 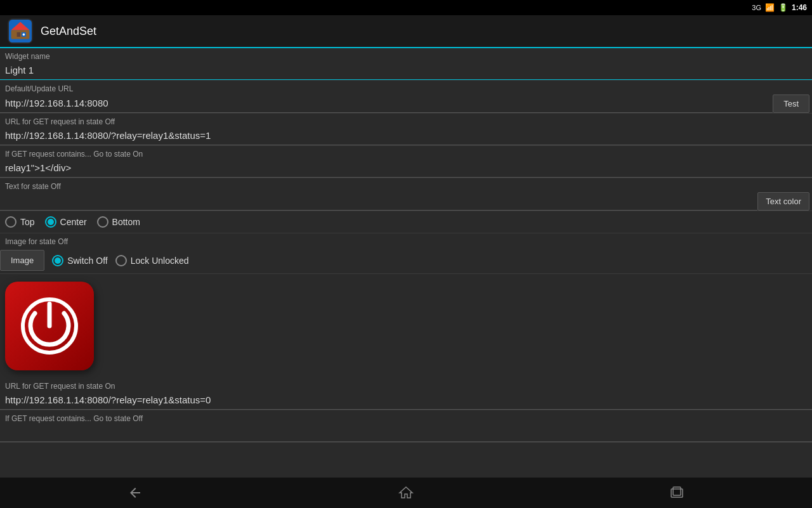 What do you see at coordinates (406, 222) in the screenshot?
I see `position-radio-group: Top Center Bottom` at bounding box center [406, 222].